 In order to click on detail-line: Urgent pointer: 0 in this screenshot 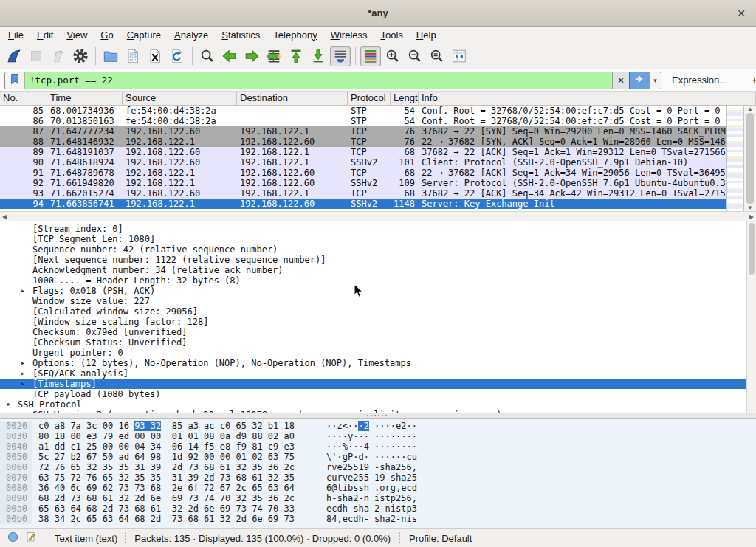, I will do `click(378, 353)`.